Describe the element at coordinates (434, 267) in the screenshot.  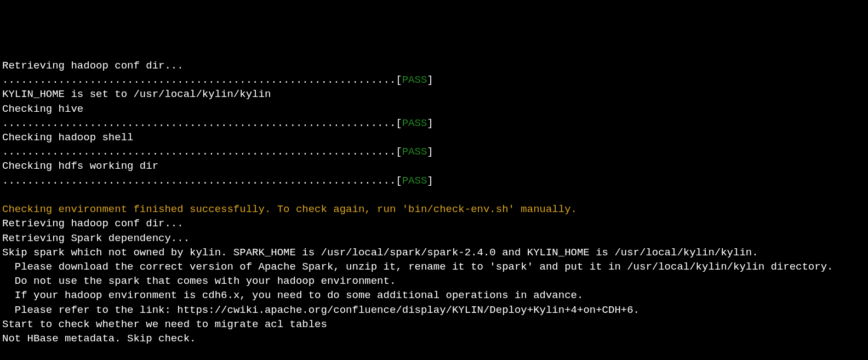
I see `terminal-line: Please download the correct version of A…` at that location.